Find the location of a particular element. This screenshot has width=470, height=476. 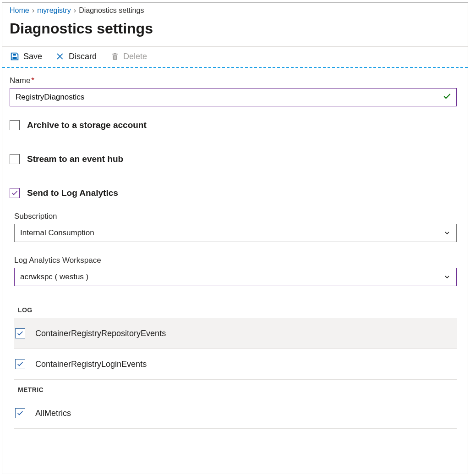

log-category-row: ContainerRegistryLoginEvents is located at coordinates (235, 364).